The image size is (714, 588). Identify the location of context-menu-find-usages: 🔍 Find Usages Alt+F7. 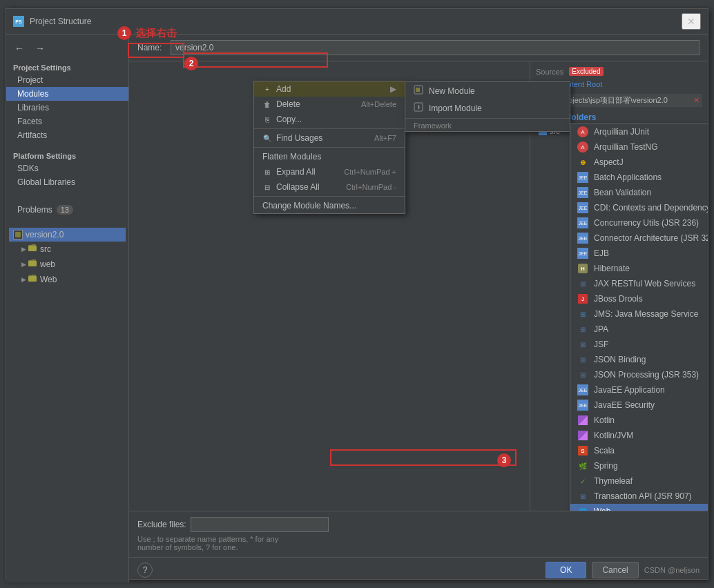
(329, 138).